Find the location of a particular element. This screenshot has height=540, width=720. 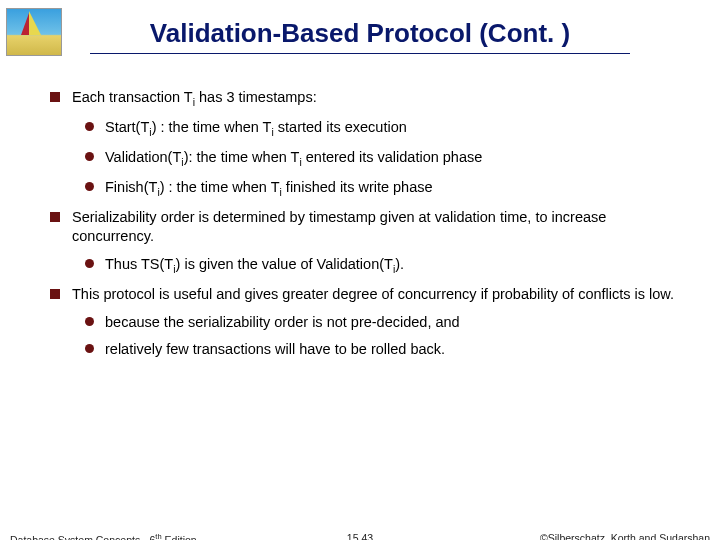

text: has 3 timestamps: is located at coordinates (256, 97).